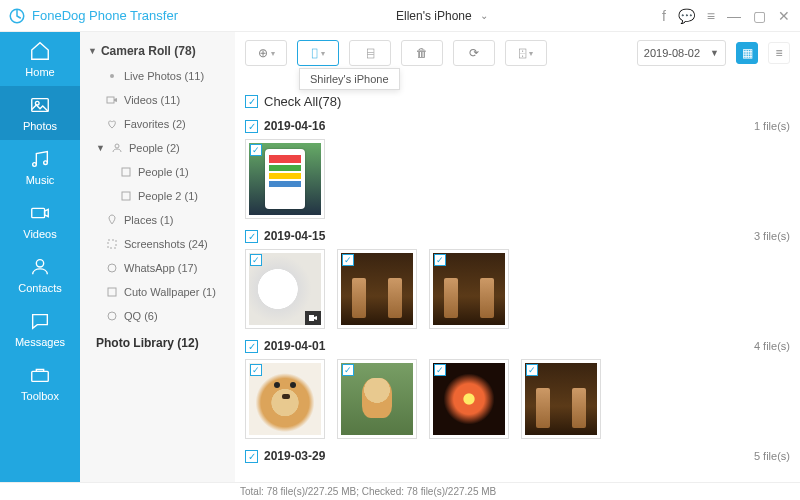 The height and width of the screenshot is (500, 800). What do you see at coordinates (422, 53) in the screenshot?
I see `delete-button: 🗑` at bounding box center [422, 53].